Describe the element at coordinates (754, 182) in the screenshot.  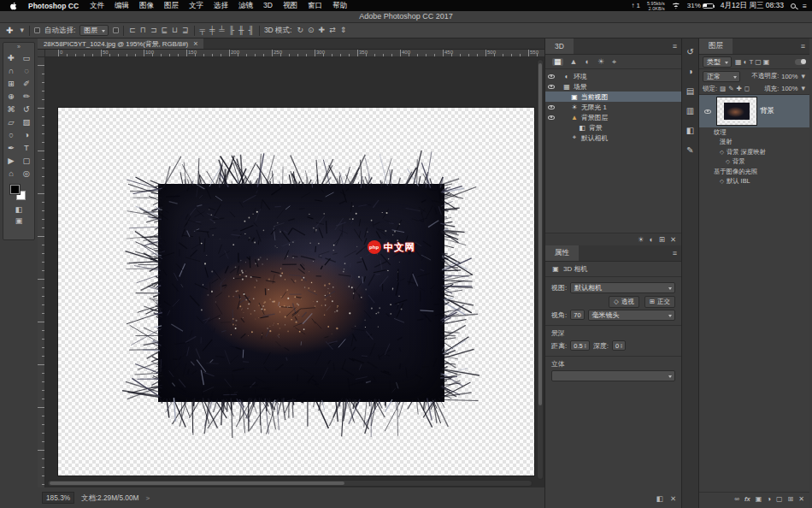
I see `layer-subrow: ◇默认 IBL` at that location.